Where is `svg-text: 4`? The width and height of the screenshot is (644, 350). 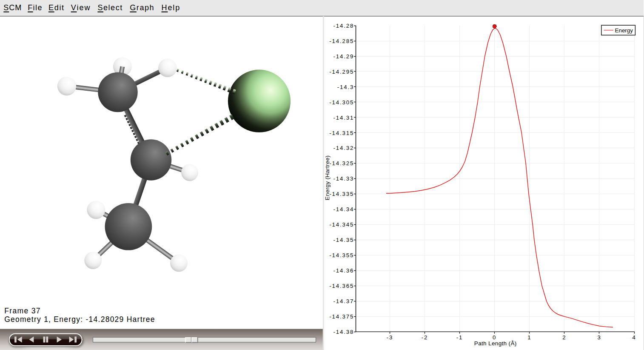
svg-text: 4 is located at coordinates (634, 337).